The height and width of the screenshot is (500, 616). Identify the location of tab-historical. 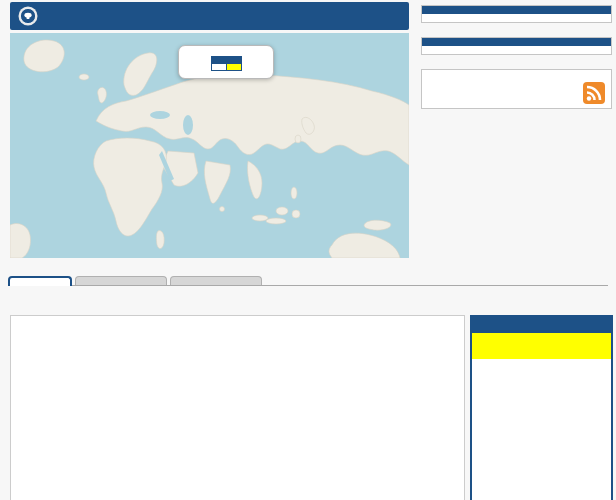
(216, 280).